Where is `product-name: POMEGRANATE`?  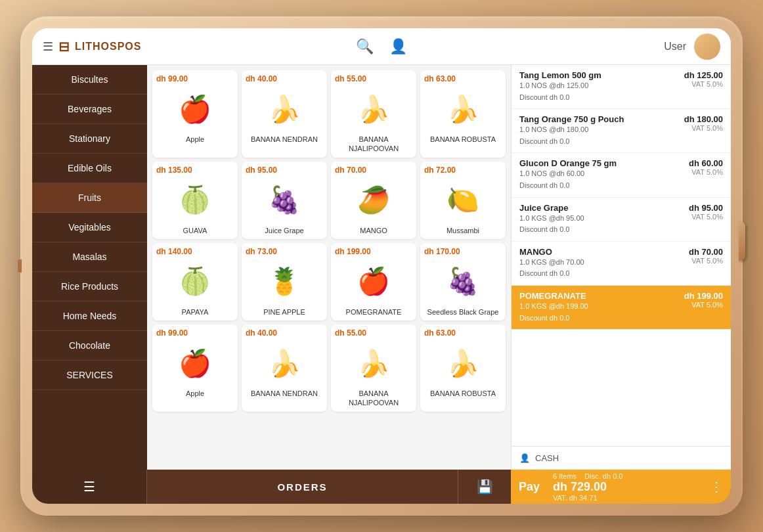 product-name: POMEGRANATE is located at coordinates (374, 312).